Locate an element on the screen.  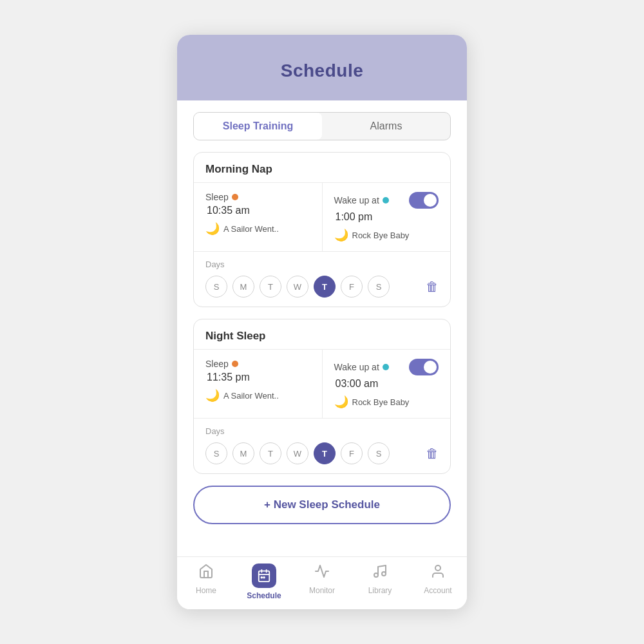
night-sleep-dot is located at coordinates (235, 364).